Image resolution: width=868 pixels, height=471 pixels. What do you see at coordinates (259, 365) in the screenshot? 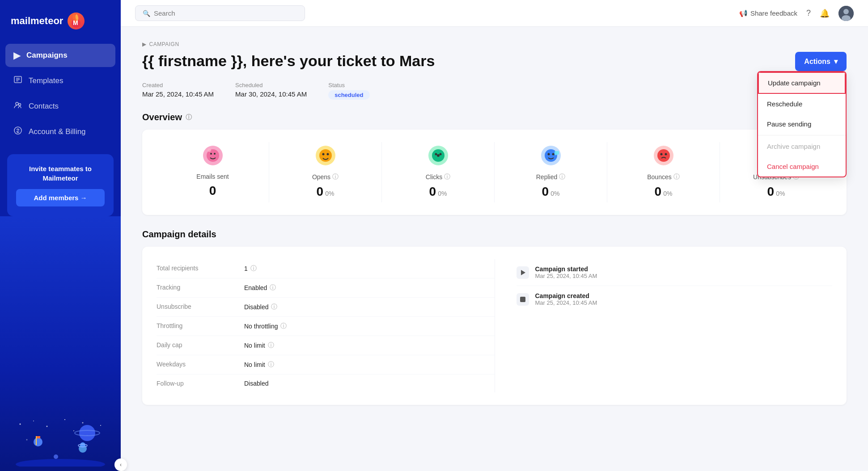
I see `weekdays-value: No limit ⓘ` at bounding box center [259, 365].